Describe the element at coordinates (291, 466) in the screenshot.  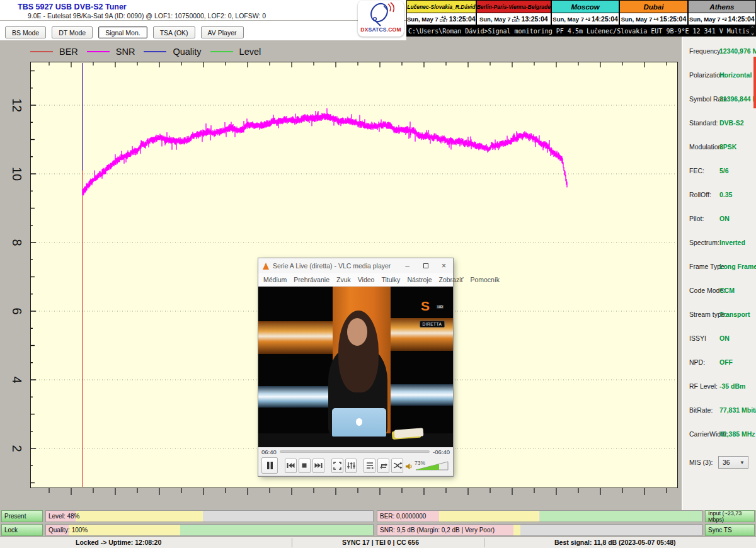
I see `previous-button` at that location.